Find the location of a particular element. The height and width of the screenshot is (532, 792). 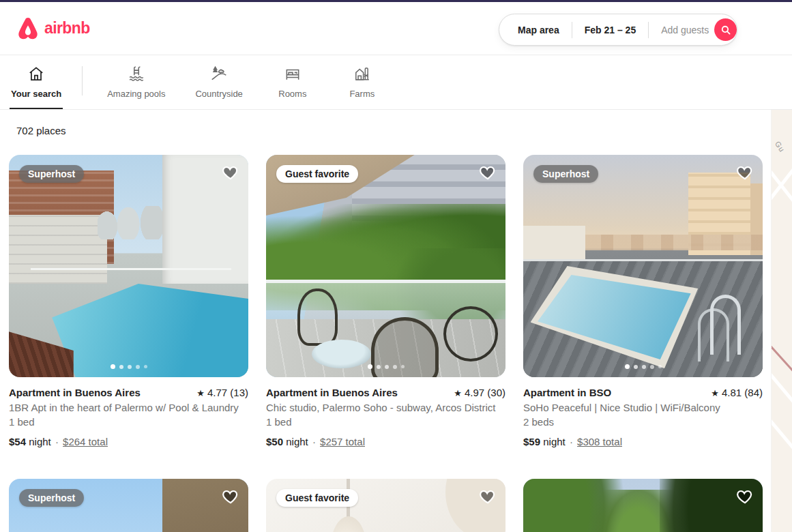

category-tabs: Your search Amazing pools Countryside Ro… is located at coordinates (396, 83).